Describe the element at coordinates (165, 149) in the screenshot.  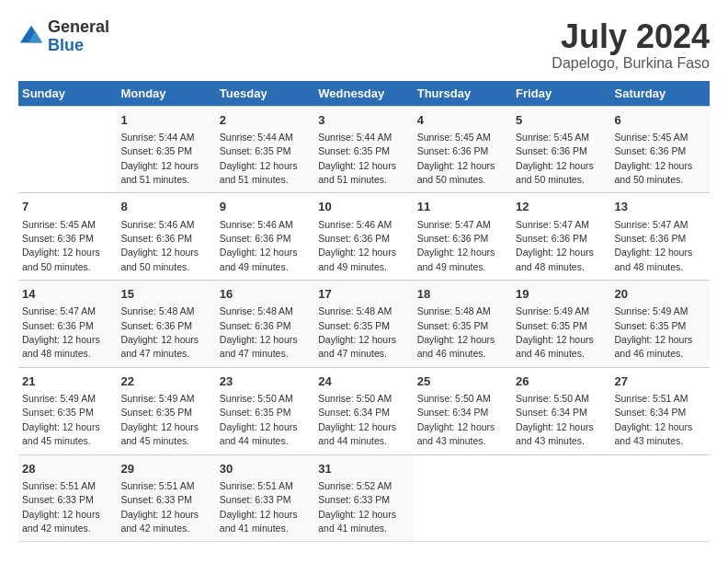
I see `day-cell: 1 Sunrise: 5:44 AM Sunset: 6:35 PM Dayli…` at that location.